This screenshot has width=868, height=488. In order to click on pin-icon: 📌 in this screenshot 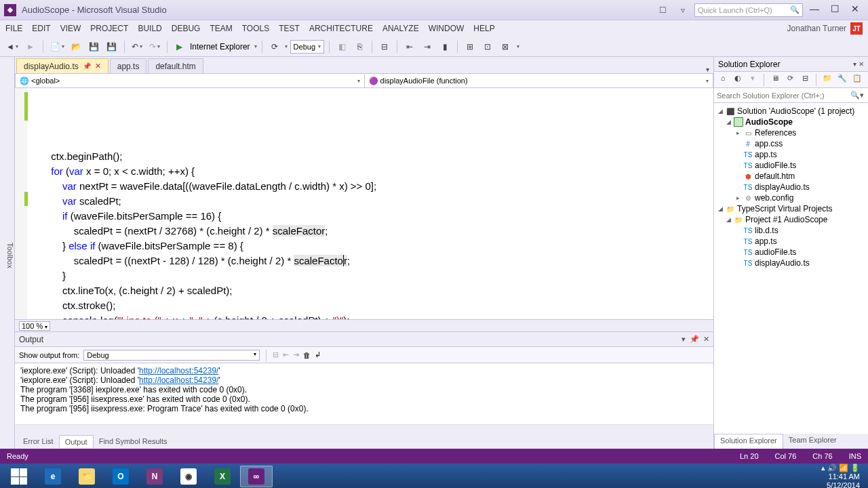, I will do `click(87, 66)`.